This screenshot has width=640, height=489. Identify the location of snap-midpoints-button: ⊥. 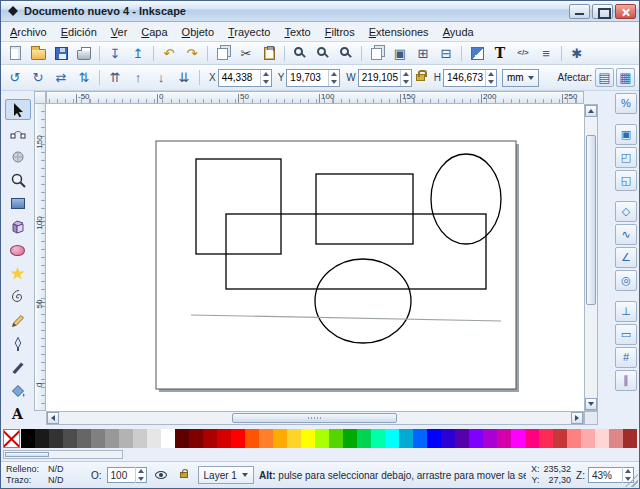
(626, 312).